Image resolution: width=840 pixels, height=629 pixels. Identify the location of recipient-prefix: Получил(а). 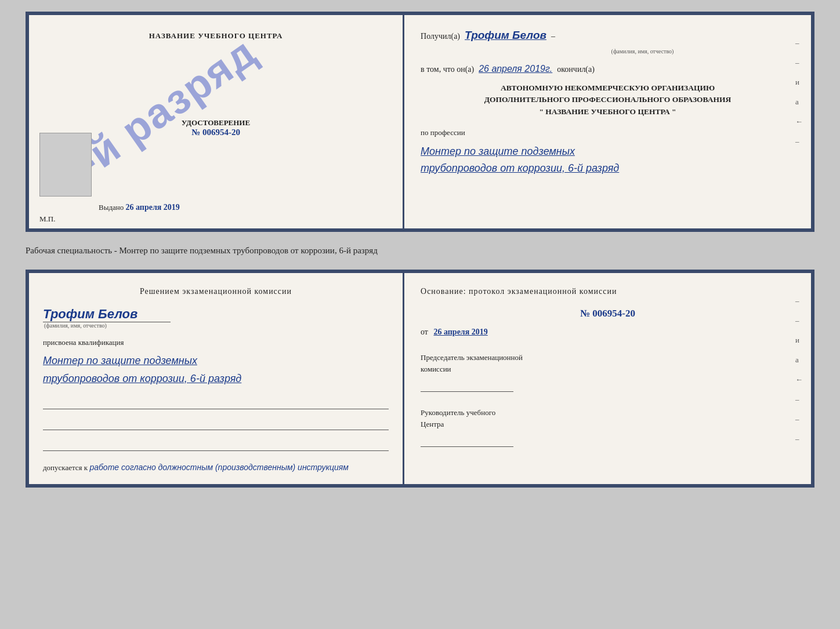
(440, 37).